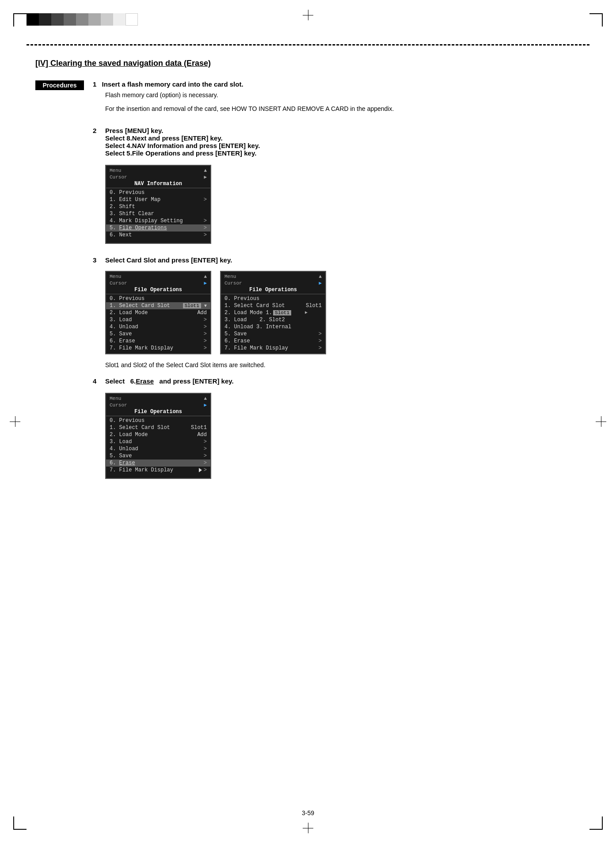 This screenshot has height=843, width=616. What do you see at coordinates (158, 204) in the screenshot?
I see `menu-screenshot-1: Menu ▲ Cursor ▶ NAV Information 0. Previ…` at bounding box center [158, 204].